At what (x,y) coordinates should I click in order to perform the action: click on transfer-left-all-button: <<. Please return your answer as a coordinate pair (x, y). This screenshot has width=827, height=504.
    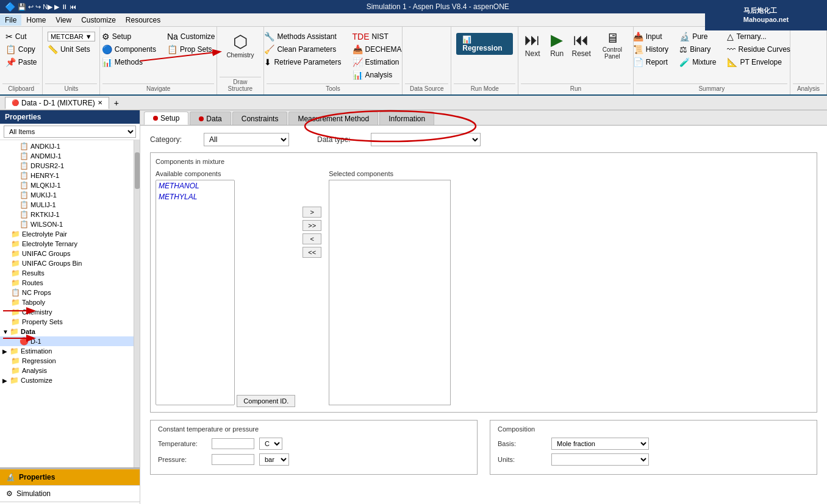
    Looking at the image, I should click on (312, 252).